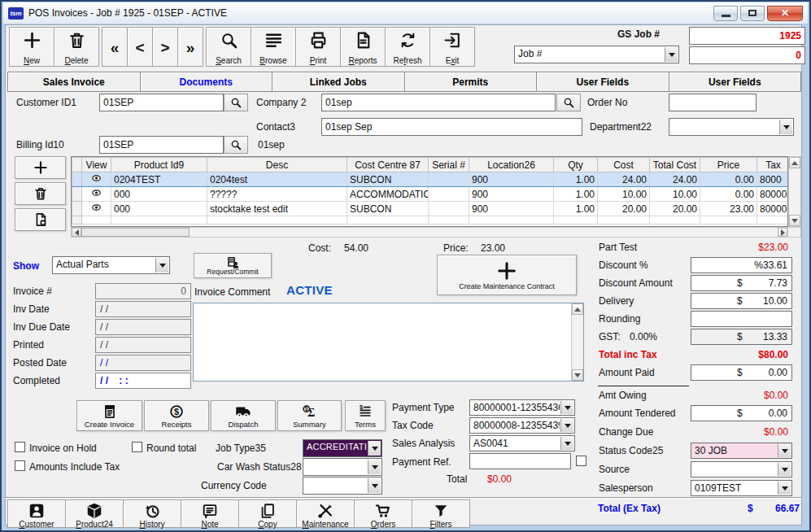 The width and height of the screenshot is (811, 532). Describe the element at coordinates (159, 180) in the screenshot. I see `cell-product-id9: 0204TEST` at that location.